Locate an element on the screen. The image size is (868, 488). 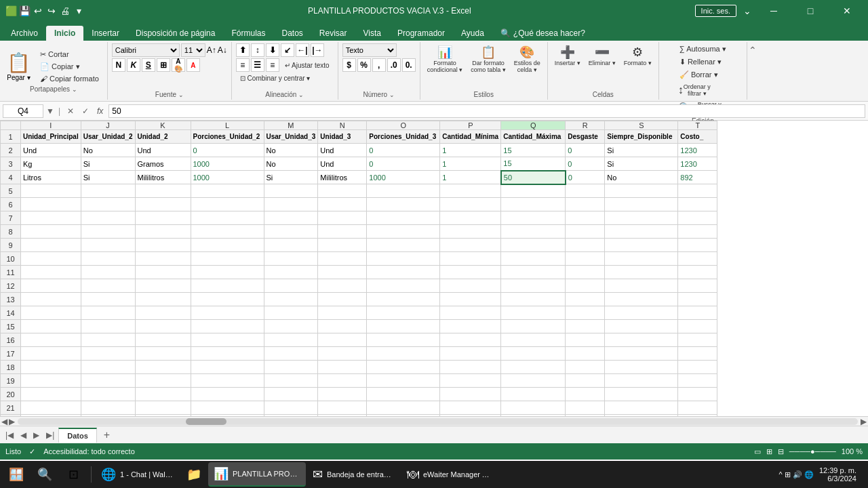
minimize-ribbon-icon: ⌄ is located at coordinates (747, 11).